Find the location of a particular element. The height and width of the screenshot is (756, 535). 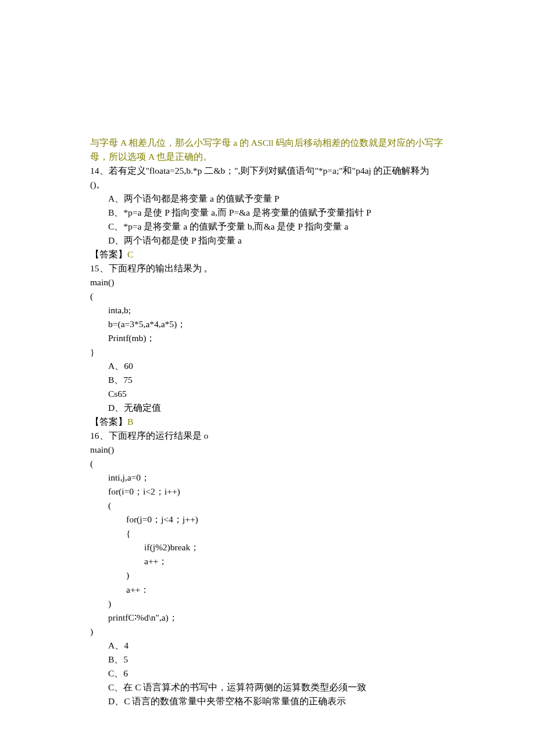

code-line: inta,b; is located at coordinates (268, 310).